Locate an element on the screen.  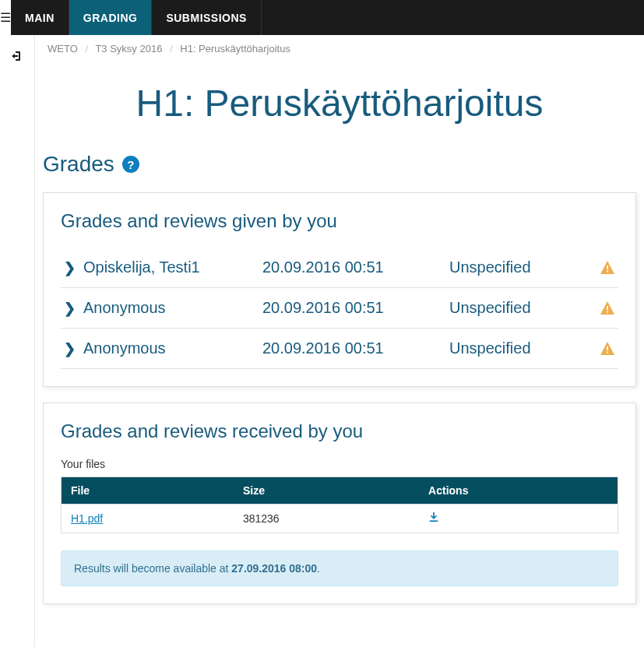
breadcrumb-root: WETO is located at coordinates (62, 48).